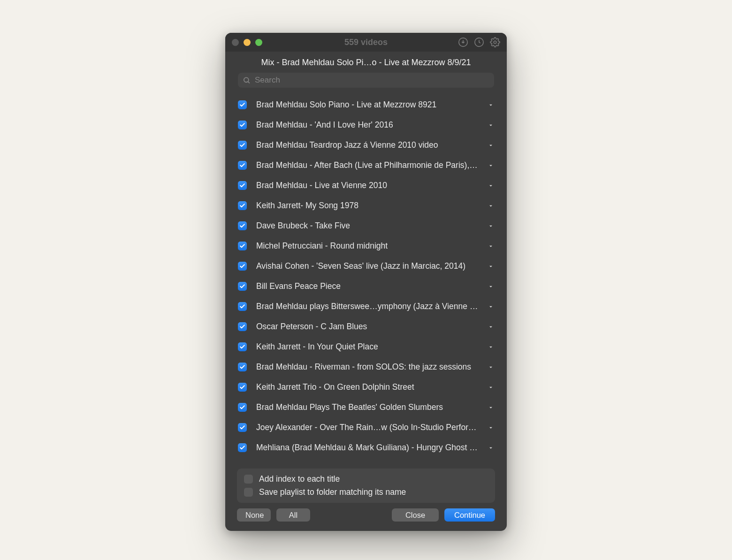 The image size is (732, 560). What do you see at coordinates (366, 447) in the screenshot?
I see `list-item: Mehliana (Brad Mehldau & Mark Guiliana) …` at bounding box center [366, 447].